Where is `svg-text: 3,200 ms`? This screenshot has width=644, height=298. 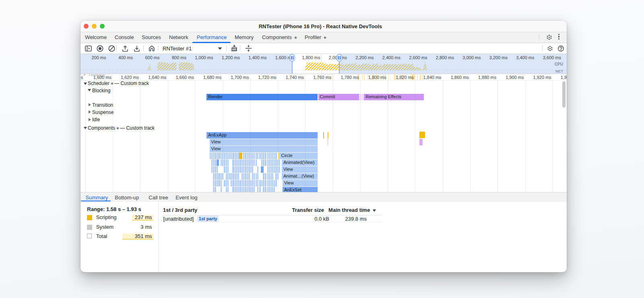 svg-text: 3,200 ms is located at coordinates (499, 58).